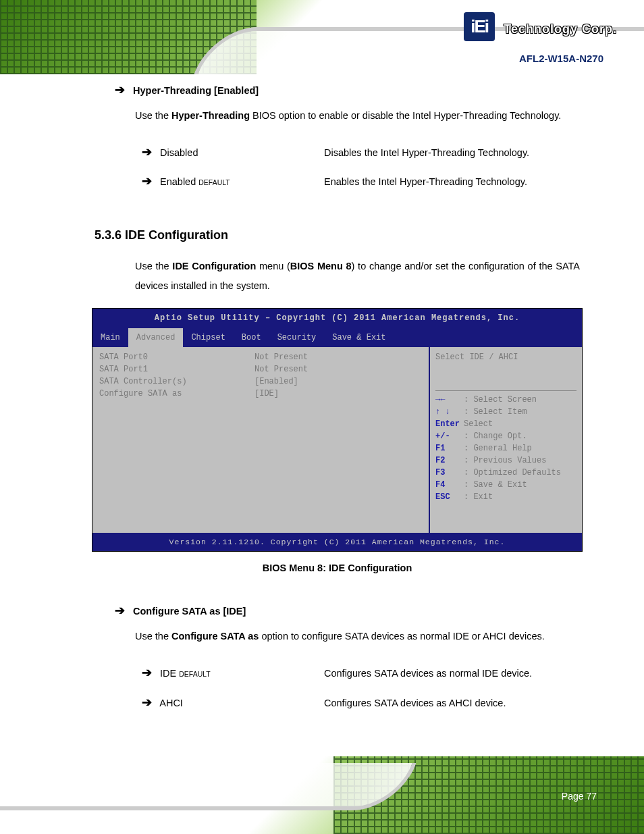  What do you see at coordinates (358, 636) in the screenshot?
I see `option-intro: Use the Configure SATA as option to conf…` at bounding box center [358, 636].